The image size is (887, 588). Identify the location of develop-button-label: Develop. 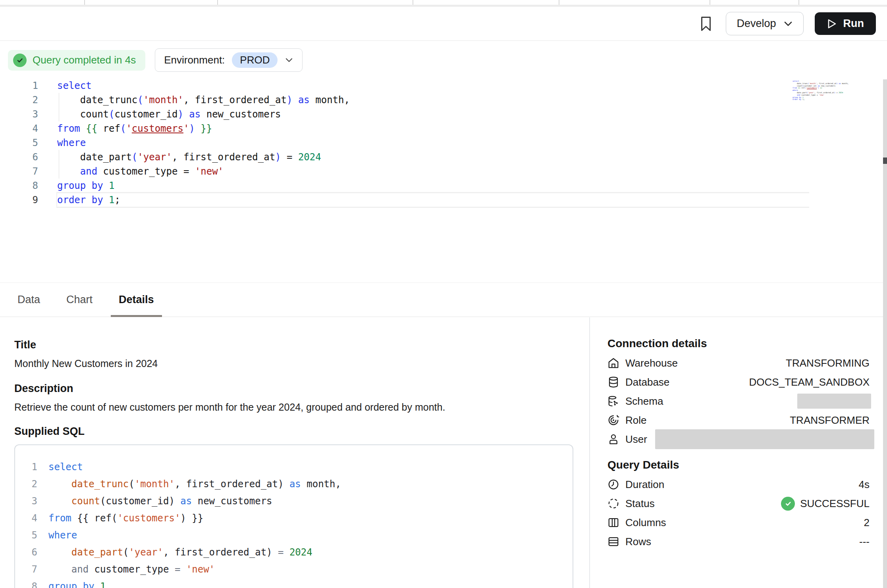
(756, 24).